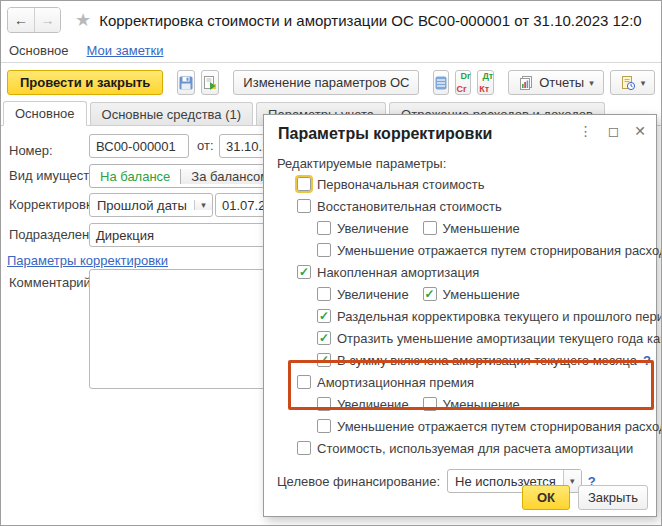 Image resolution: width=662 pixels, height=526 pixels. What do you see at coordinates (324, 294) in the screenshot?
I see `depreciation-increase-checkbox` at bounding box center [324, 294].